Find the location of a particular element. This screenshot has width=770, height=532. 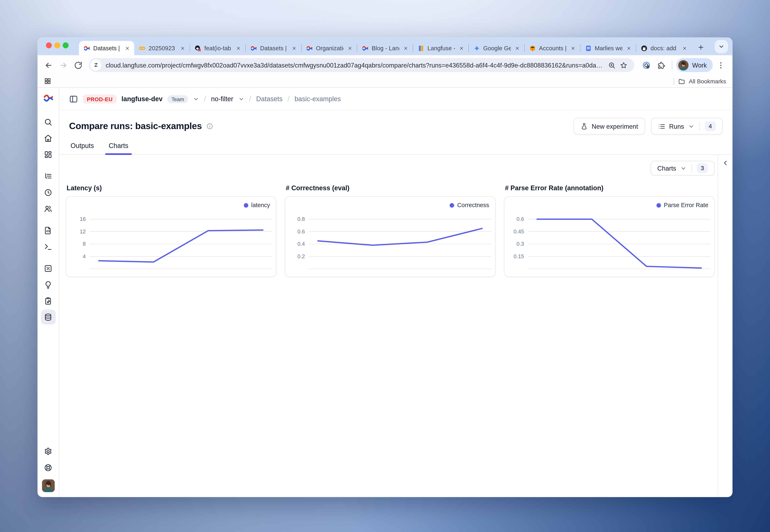

sidebar-file-code-icon is located at coordinates (48, 230).